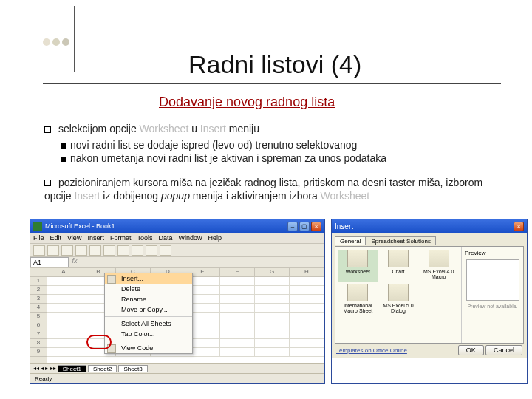 This screenshot has height=399, width=532. Describe the element at coordinates (316, 226) in the screenshot. I see `close-button: ×` at that location.